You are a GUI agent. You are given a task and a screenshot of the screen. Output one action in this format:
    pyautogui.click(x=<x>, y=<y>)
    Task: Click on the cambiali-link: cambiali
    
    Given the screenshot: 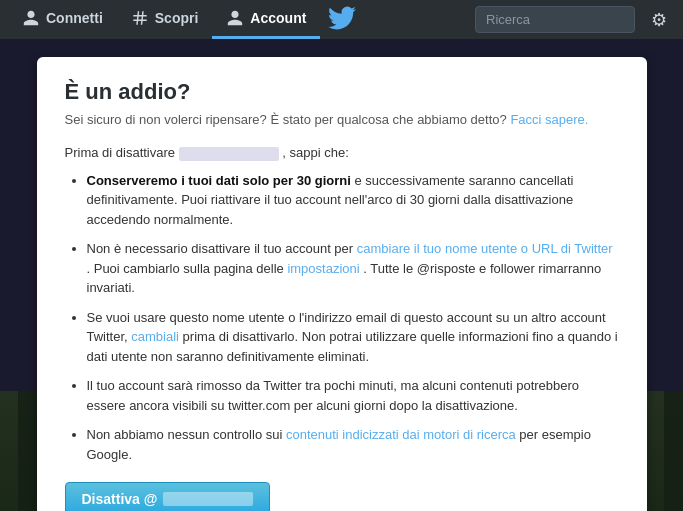 What is the action you would take?
    pyautogui.click(x=155, y=336)
    